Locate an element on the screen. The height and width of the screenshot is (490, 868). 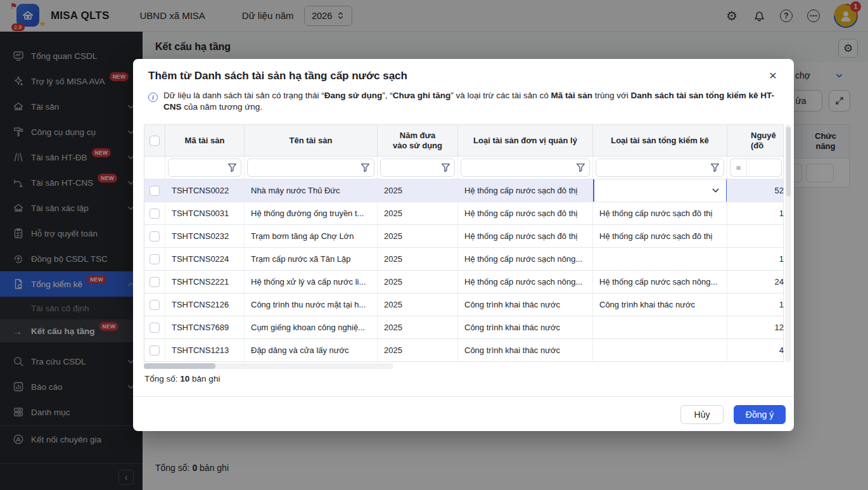
table-row: TSHTCNS7689Cụm giếng khoan công nghiệ...… is located at coordinates (464, 328).